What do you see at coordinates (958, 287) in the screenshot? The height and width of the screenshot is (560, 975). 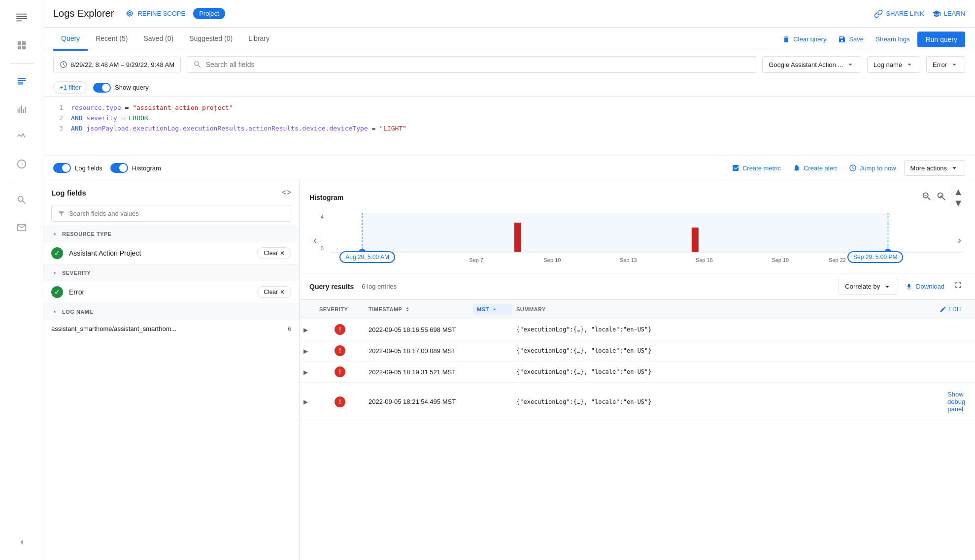 I see `fullscreen-button` at bounding box center [958, 287].